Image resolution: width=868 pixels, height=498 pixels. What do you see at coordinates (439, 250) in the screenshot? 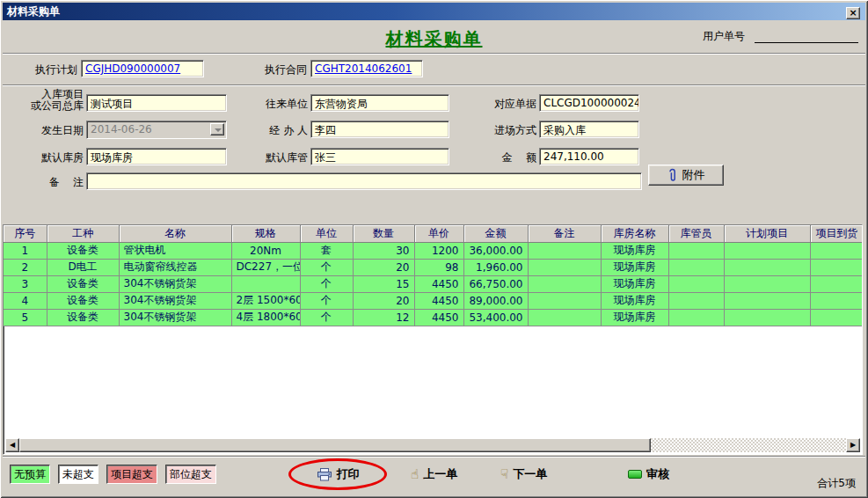
I see `table-cell: 1200` at bounding box center [439, 250].